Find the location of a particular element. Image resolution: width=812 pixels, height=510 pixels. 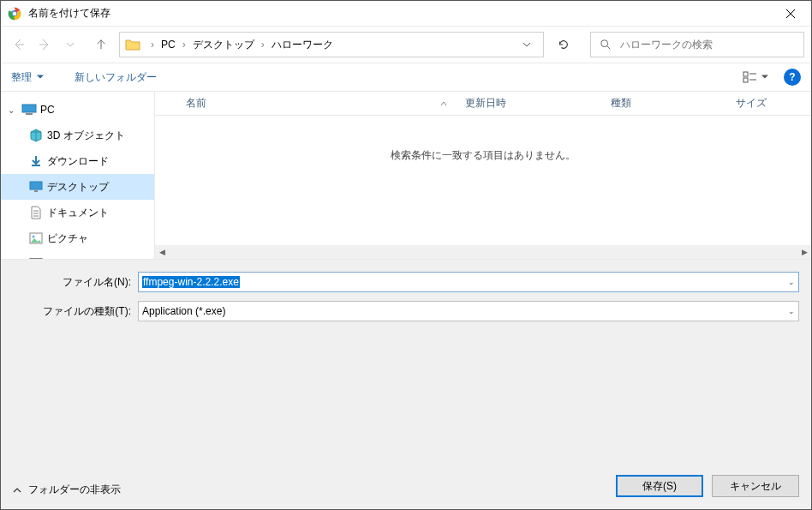

search-placeholder: ハローワークの検索 is located at coordinates (666, 45).